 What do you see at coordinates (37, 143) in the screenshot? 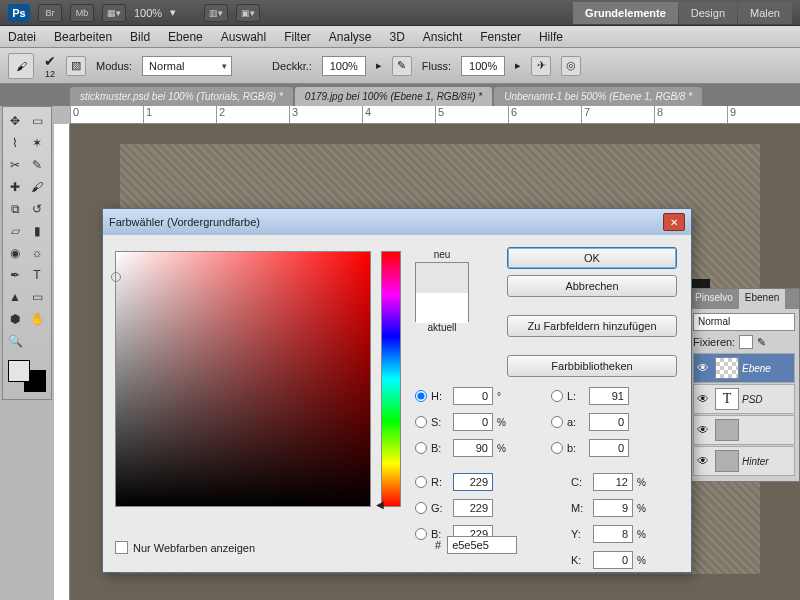
I see `quickselect-tool: ✶` at bounding box center [37, 143].